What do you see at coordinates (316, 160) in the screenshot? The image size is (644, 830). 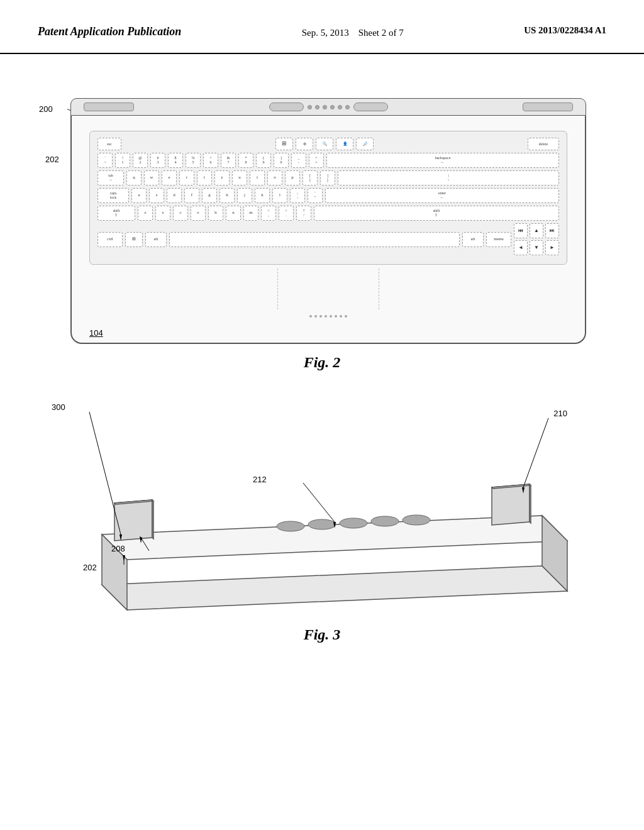 I see `key-plus: +=` at bounding box center [316, 160].